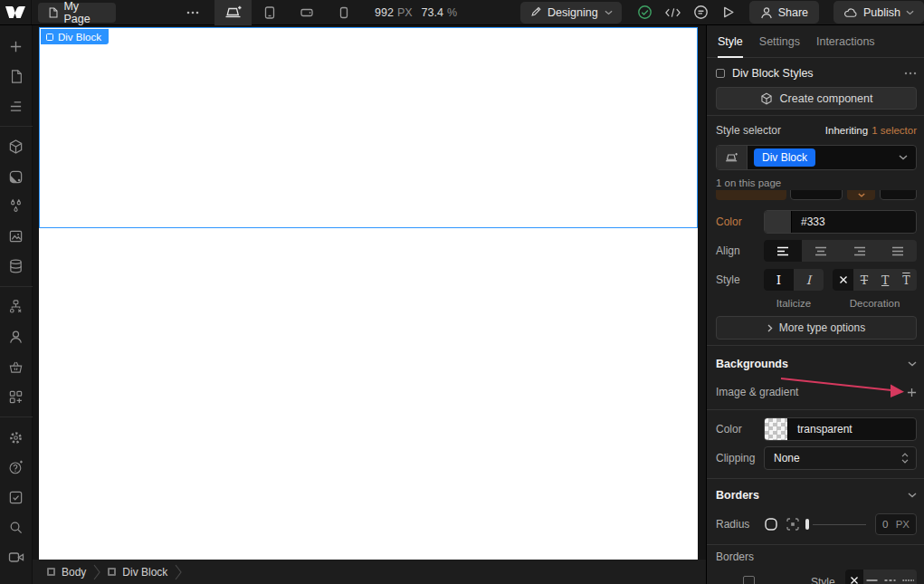 This screenshot has width=924, height=584. I want to click on page-menu-button: My Page, so click(77, 13).